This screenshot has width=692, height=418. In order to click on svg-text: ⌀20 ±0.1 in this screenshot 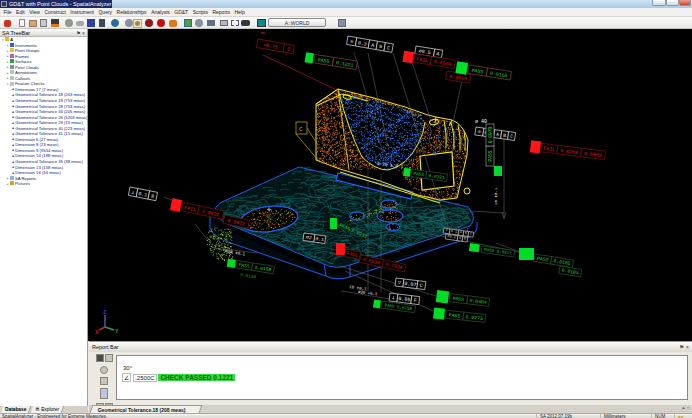, I will do `click(236, 253)`.